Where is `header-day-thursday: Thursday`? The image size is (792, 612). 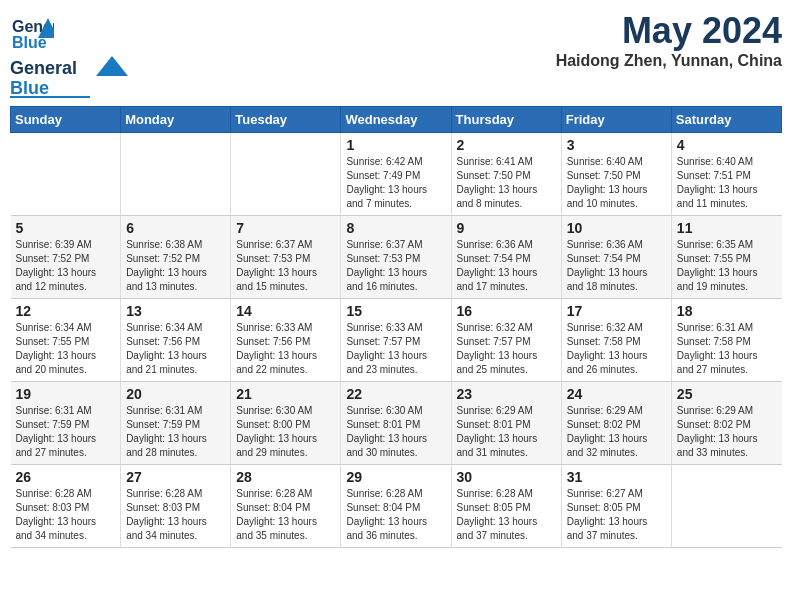 header-day-thursday: Thursday is located at coordinates (506, 120).